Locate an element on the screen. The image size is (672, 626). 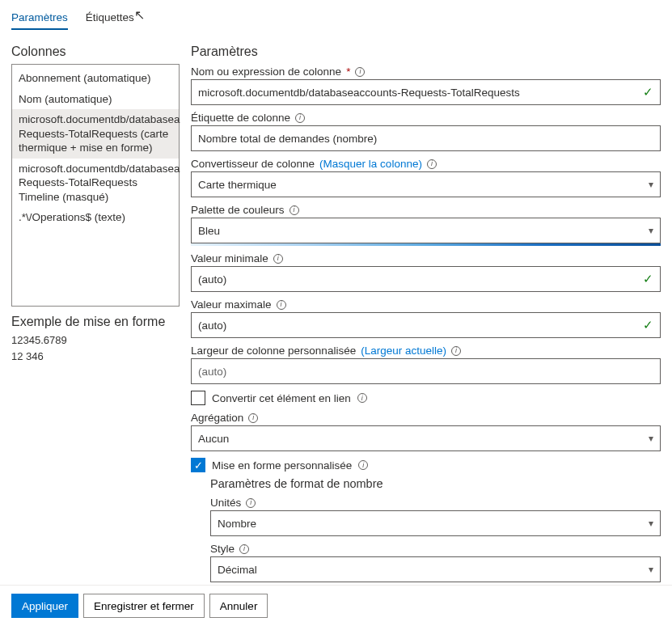
example-heading: Exemple de mise en forme is located at coordinates (95, 322).